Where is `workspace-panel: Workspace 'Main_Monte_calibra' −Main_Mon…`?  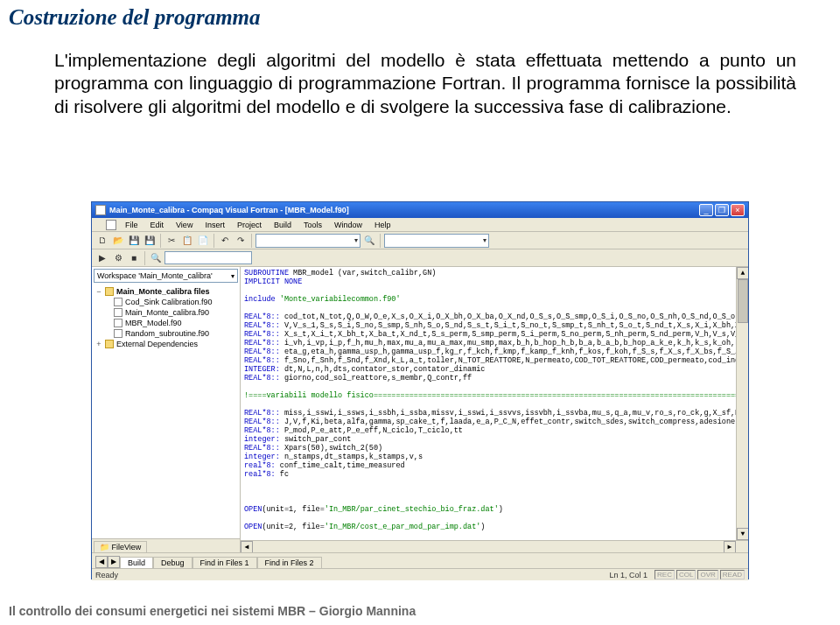
workspace-panel: Workspace 'Main_Monte_calibra' −Main_Mon… is located at coordinates (166, 410).